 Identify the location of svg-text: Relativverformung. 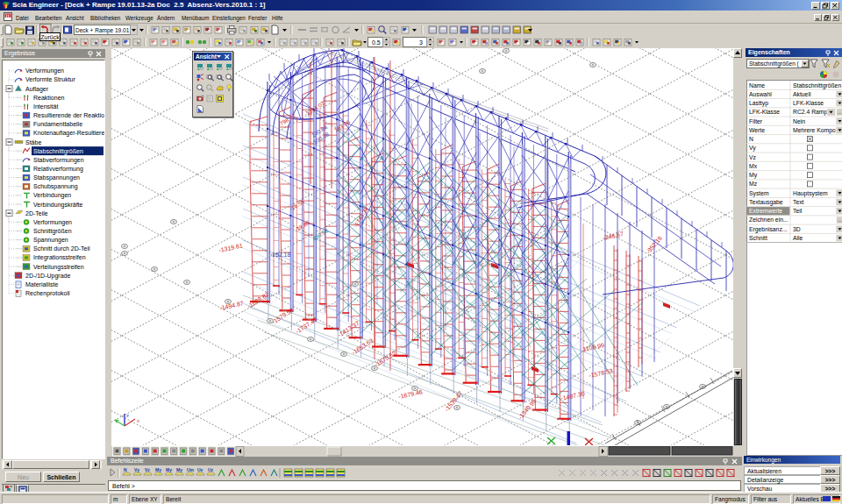
(58, 169).